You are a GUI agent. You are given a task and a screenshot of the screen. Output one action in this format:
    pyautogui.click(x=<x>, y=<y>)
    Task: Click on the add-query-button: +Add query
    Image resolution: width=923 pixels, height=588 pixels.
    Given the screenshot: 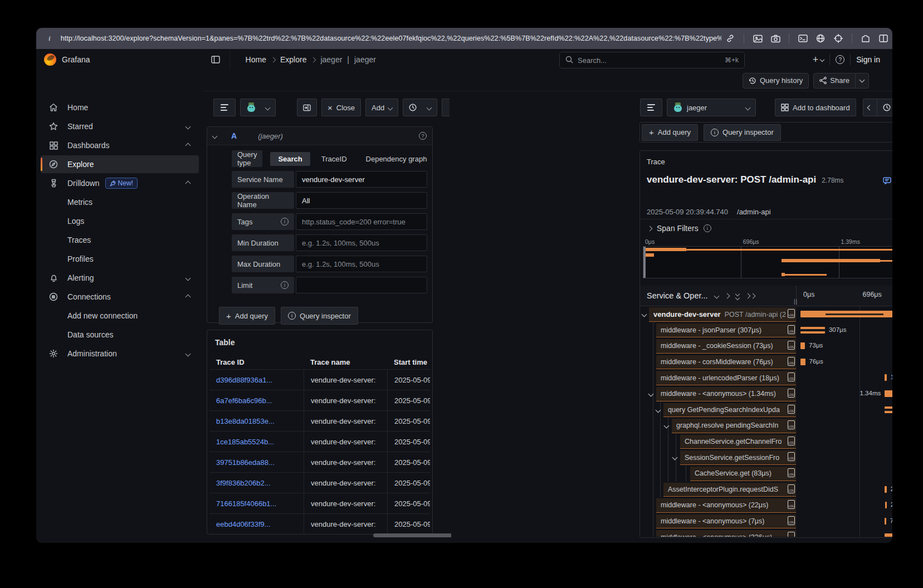 What is the action you would take?
    pyautogui.click(x=247, y=316)
    